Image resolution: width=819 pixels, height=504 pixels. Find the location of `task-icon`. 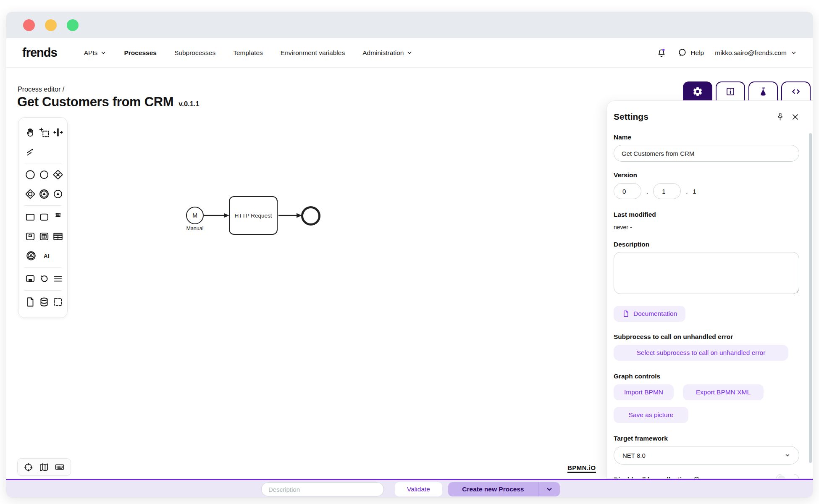

task-icon is located at coordinates (30, 217).